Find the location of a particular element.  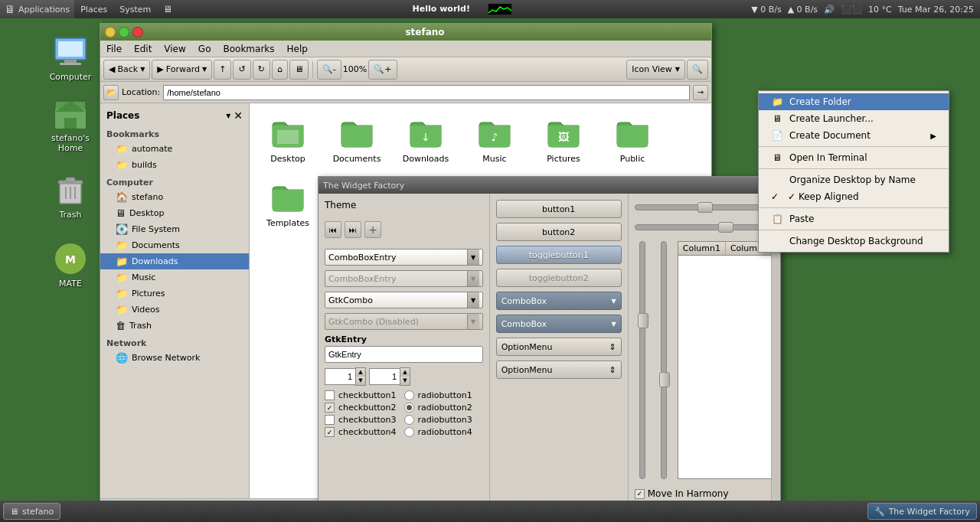

togglebutton2: togglebutton2 is located at coordinates (559, 278).